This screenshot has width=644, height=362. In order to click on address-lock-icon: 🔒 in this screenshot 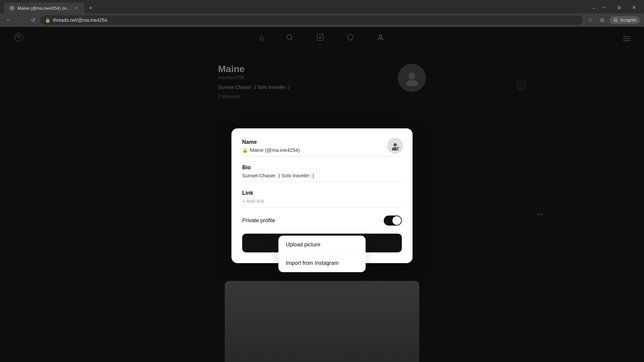, I will do `click(48, 20)`.